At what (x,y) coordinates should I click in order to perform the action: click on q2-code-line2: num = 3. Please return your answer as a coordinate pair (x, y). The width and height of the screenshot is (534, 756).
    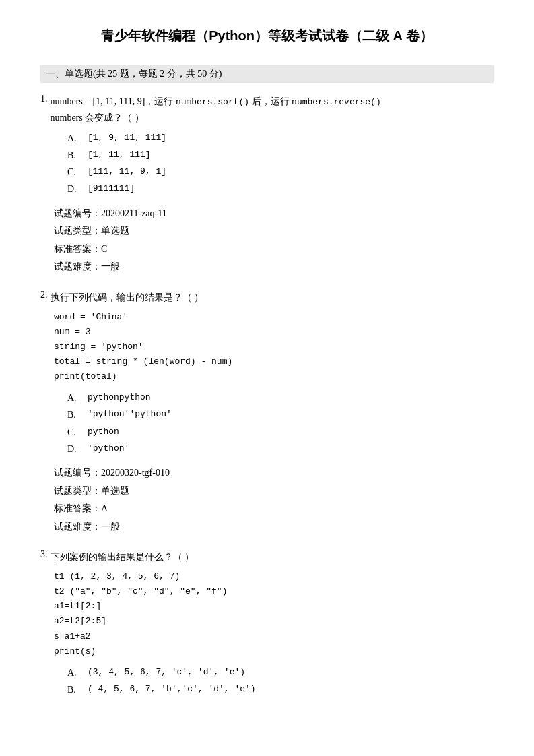
    Looking at the image, I should click on (273, 332).